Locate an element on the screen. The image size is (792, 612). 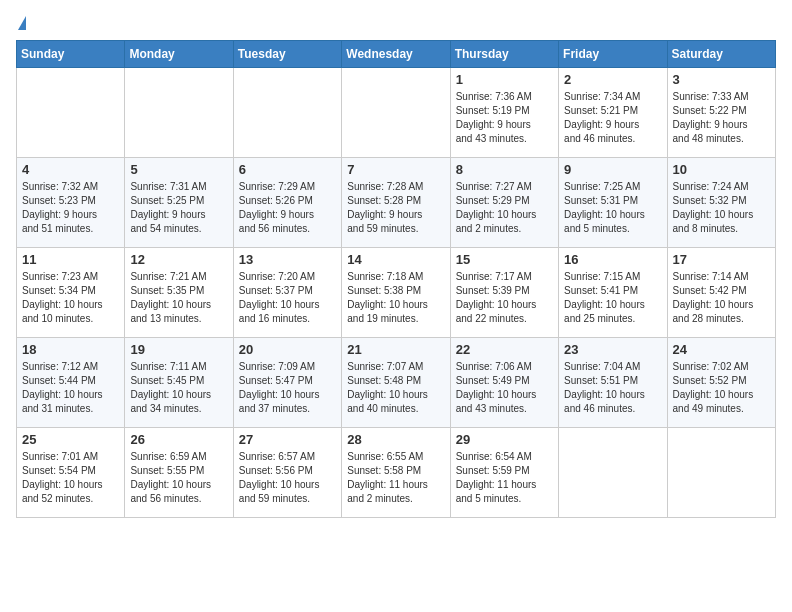
day-number: 10 is located at coordinates (722, 170).